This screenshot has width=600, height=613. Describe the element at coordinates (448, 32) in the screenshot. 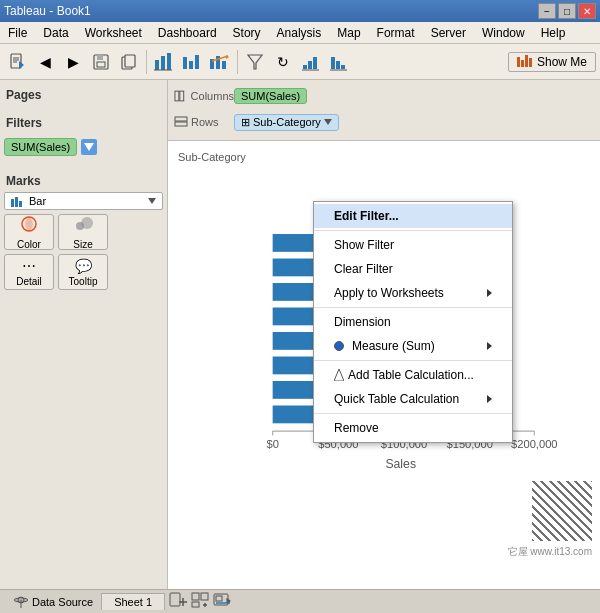

I see `menu-server: Server` at that location.